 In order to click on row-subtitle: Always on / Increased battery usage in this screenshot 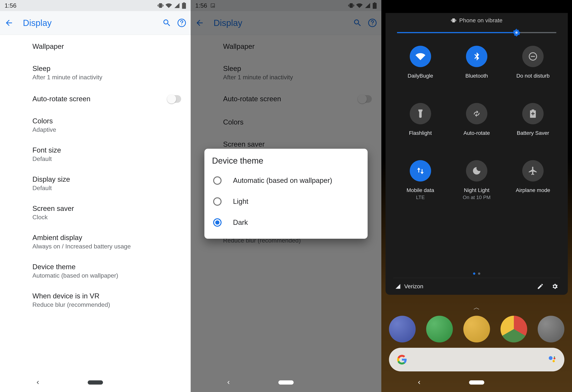, I will do `click(112, 247)`.